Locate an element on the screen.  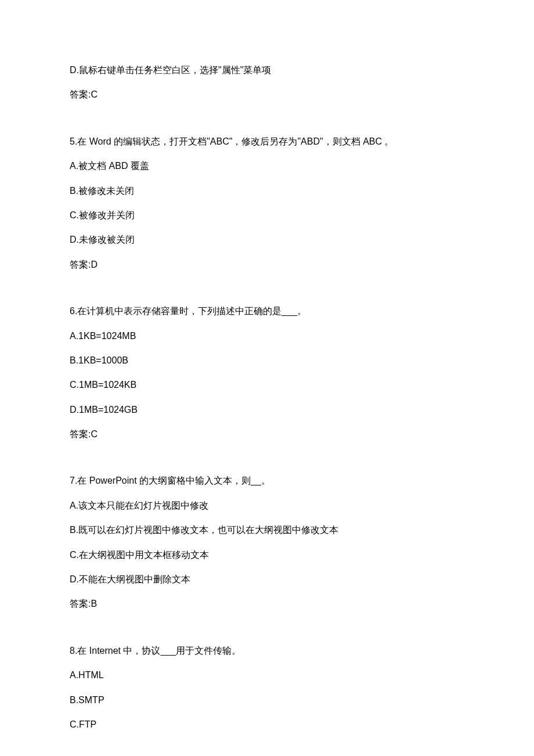
text-line: 8.在 Internet 中，协议___用于文件传输。 is located at coordinates (267, 651).